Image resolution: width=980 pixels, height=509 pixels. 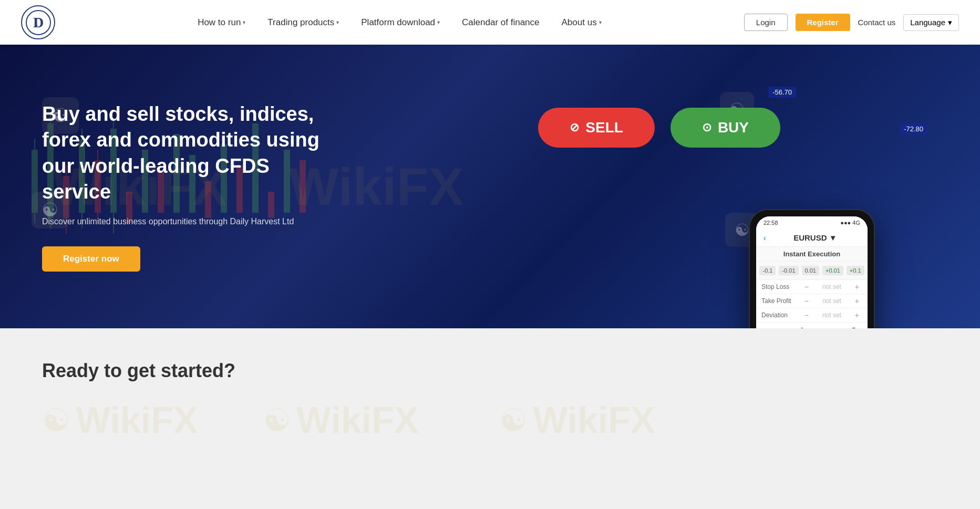 What do you see at coordinates (765, 238) in the screenshot?
I see `phone-back-button: ‹` at bounding box center [765, 238].